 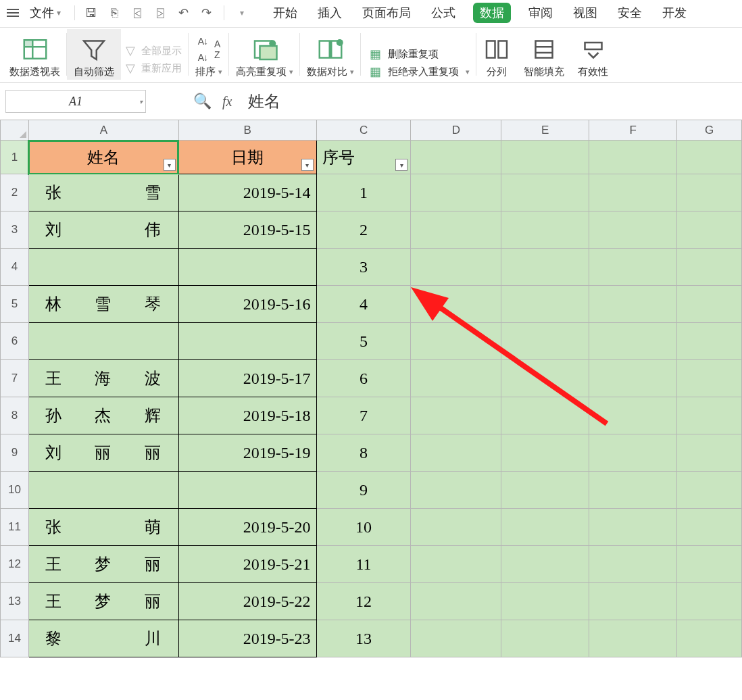 What do you see at coordinates (364, 342) in the screenshot?
I see `cell-C6: 5` at bounding box center [364, 342].